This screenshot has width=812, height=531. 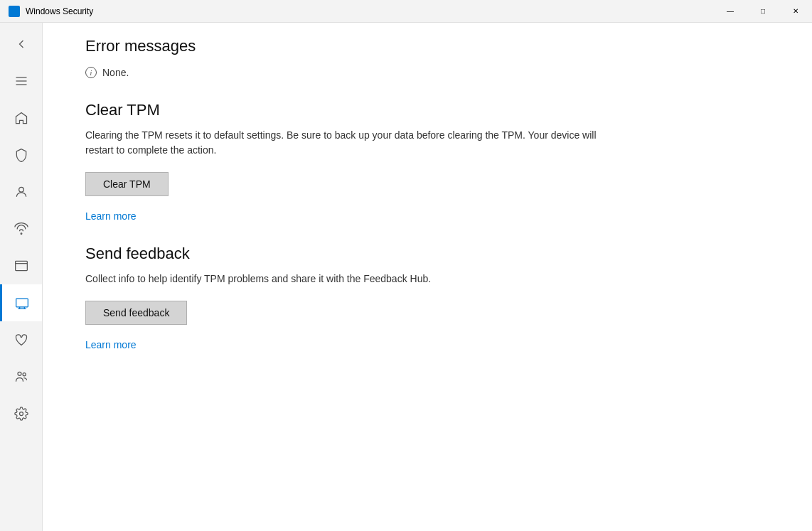 I want to click on title-bar: Windows Security — □ ✕, so click(x=406, y=11).